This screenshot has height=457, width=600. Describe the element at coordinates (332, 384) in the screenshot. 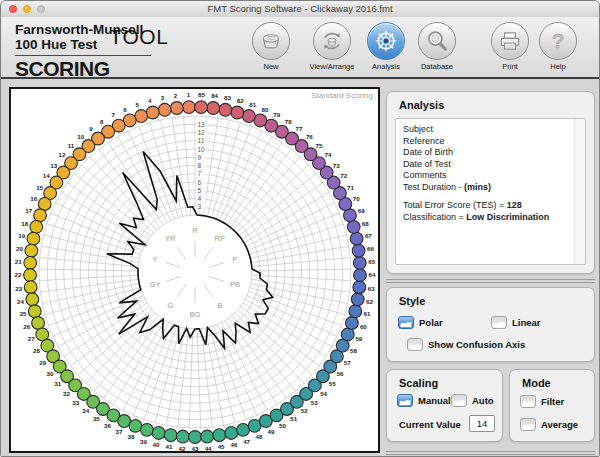

I see `cap-number-label: 55` at that location.